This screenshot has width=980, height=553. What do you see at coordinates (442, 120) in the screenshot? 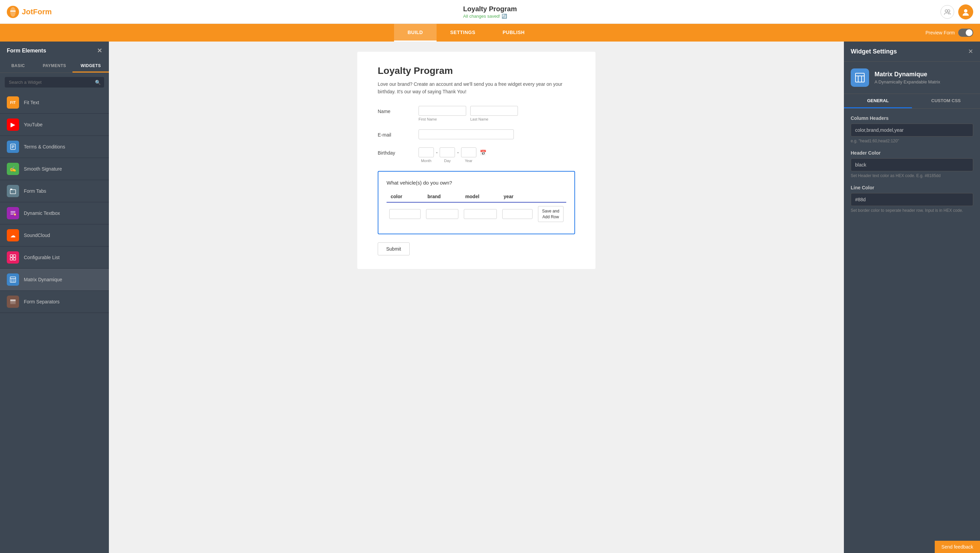
I see `first-name-label: First Name` at bounding box center [442, 120].